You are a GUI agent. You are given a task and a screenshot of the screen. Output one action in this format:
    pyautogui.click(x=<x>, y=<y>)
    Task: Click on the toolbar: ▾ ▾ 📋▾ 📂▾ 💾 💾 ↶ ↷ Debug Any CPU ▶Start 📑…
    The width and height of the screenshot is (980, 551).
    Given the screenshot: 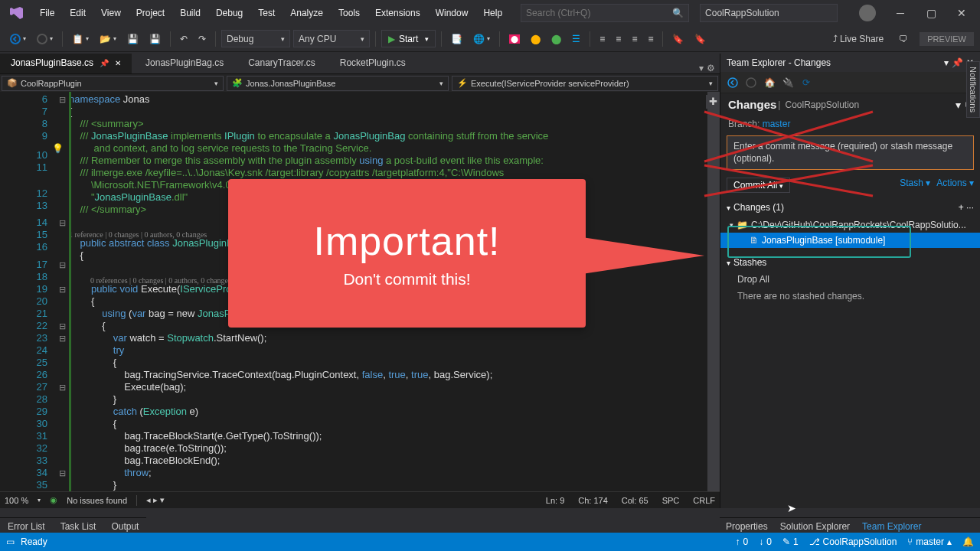 What is the action you would take?
    pyautogui.click(x=490, y=39)
    